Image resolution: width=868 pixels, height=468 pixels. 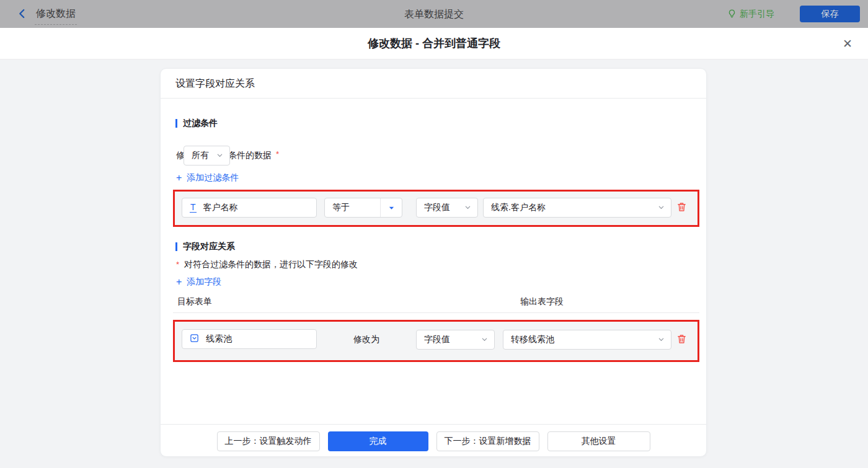 I want to click on mapping-value-type-value: 字段值, so click(x=437, y=340).